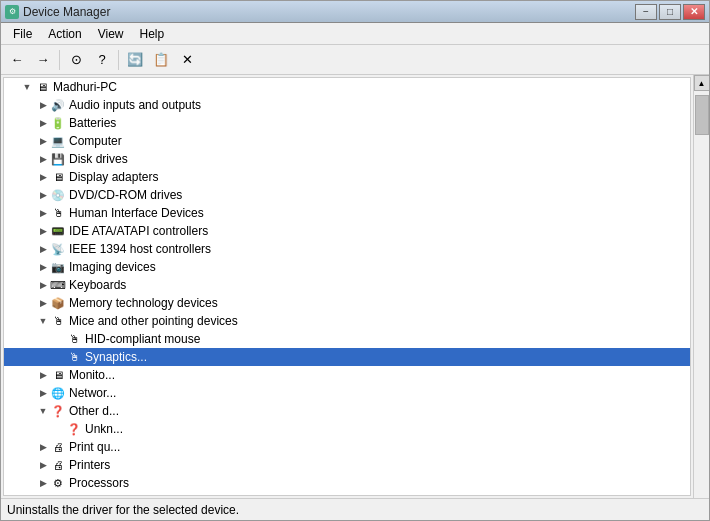 This screenshot has height=521, width=710. Describe the element at coordinates (347, 411) in the screenshot. I see `list-item: ▼ ❓ Other d...` at that location.